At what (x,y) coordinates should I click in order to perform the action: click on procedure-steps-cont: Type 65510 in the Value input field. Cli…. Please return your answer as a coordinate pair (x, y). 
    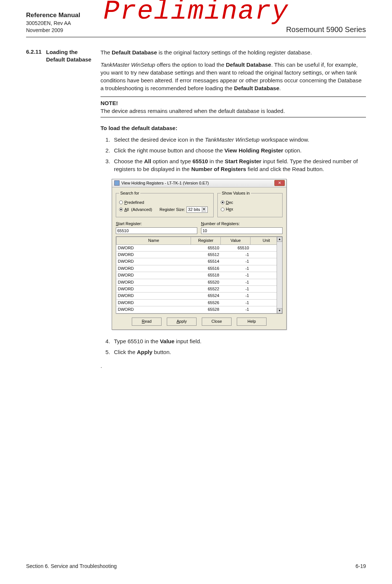
    Looking at the image, I should click on (239, 347).